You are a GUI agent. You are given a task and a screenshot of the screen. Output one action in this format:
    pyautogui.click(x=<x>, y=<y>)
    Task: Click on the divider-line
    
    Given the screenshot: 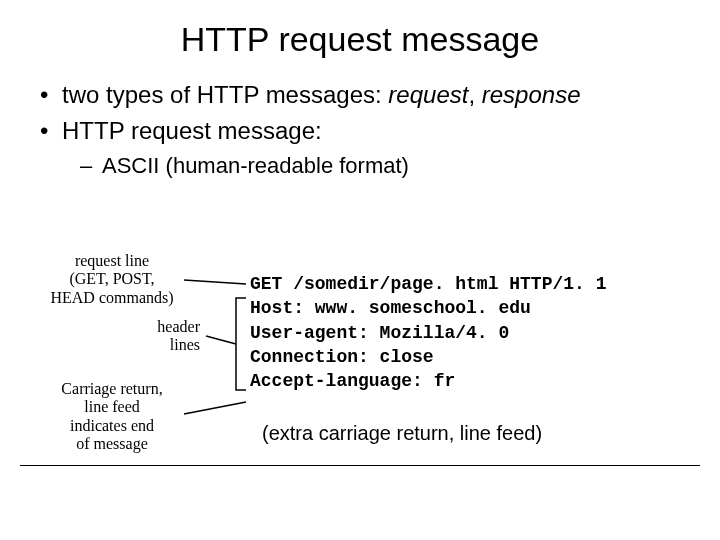 What is the action you would take?
    pyautogui.click(x=360, y=466)
    